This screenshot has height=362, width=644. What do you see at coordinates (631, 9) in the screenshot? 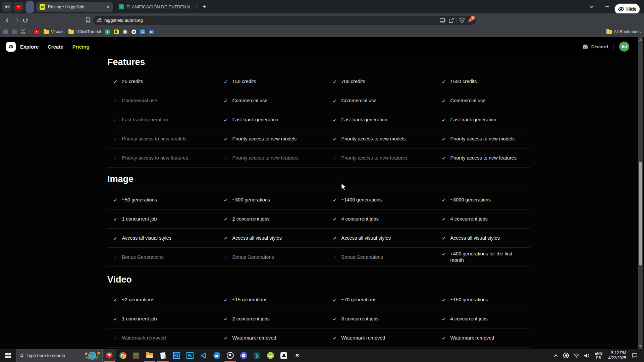
I see `hide-label: Hide` at bounding box center [631, 9].